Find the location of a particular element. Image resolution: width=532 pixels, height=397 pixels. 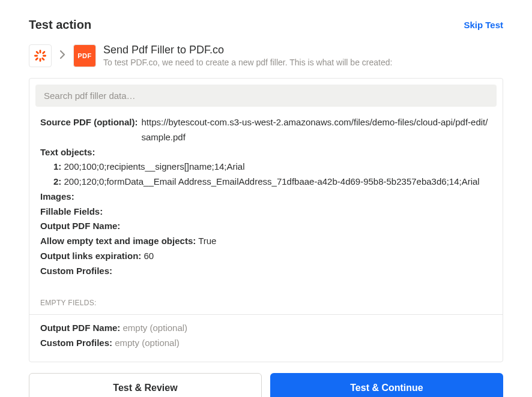

search-input is located at coordinates (266, 96).